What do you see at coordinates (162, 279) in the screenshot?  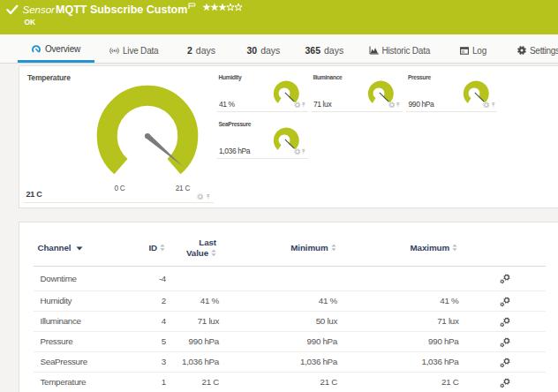 I see `cell-id: -4` at bounding box center [162, 279].